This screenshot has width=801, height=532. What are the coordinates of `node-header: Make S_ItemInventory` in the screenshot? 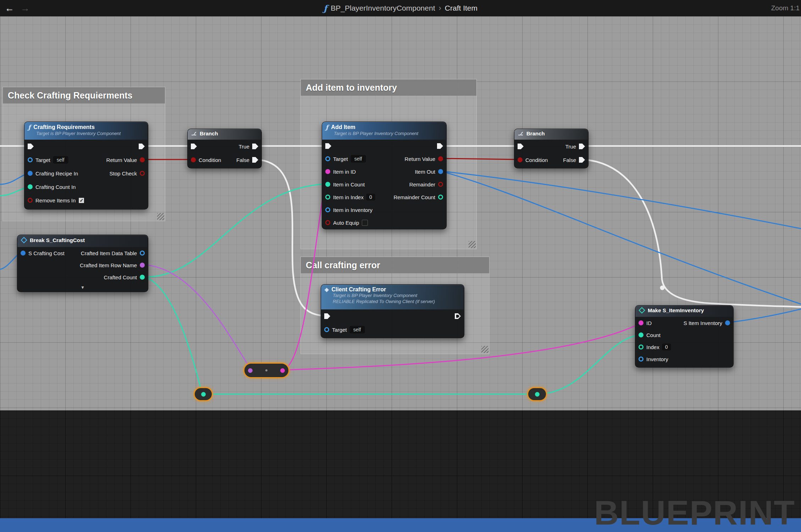 It's located at (684, 311).